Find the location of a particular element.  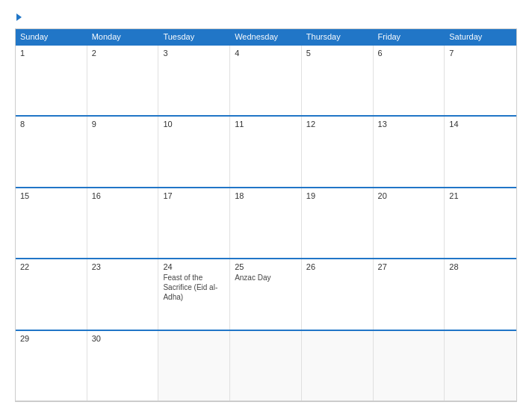

calendar-cell: 21 is located at coordinates (480, 223).